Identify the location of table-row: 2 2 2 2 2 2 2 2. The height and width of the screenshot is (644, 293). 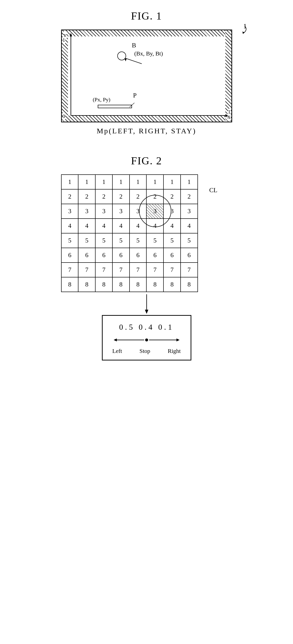
(130, 196).